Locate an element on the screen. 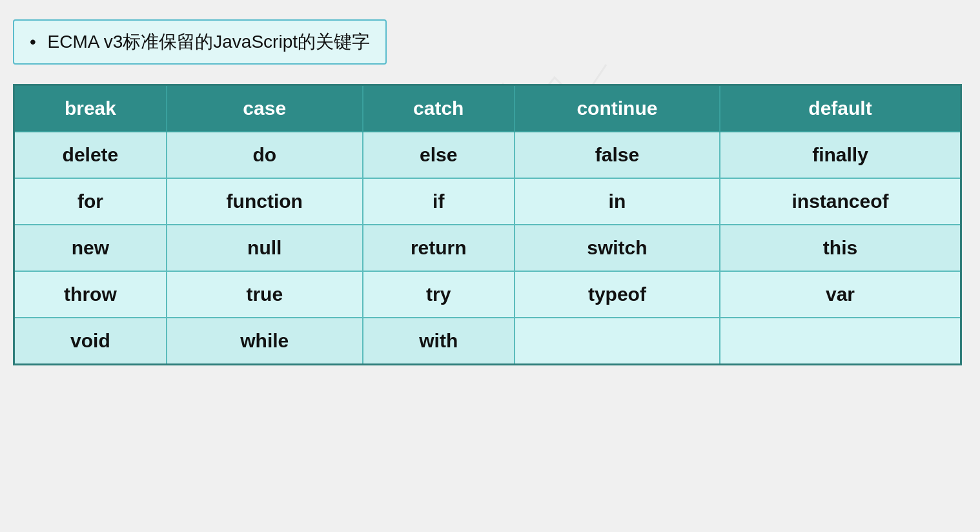 This screenshot has width=980, height=532. cell-while: while is located at coordinates (265, 341).